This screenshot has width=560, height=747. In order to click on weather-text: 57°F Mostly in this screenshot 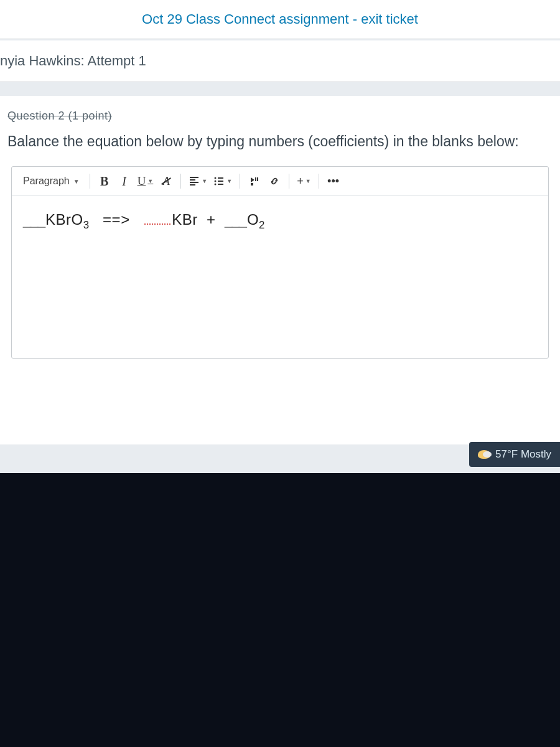, I will do `click(523, 454)`.